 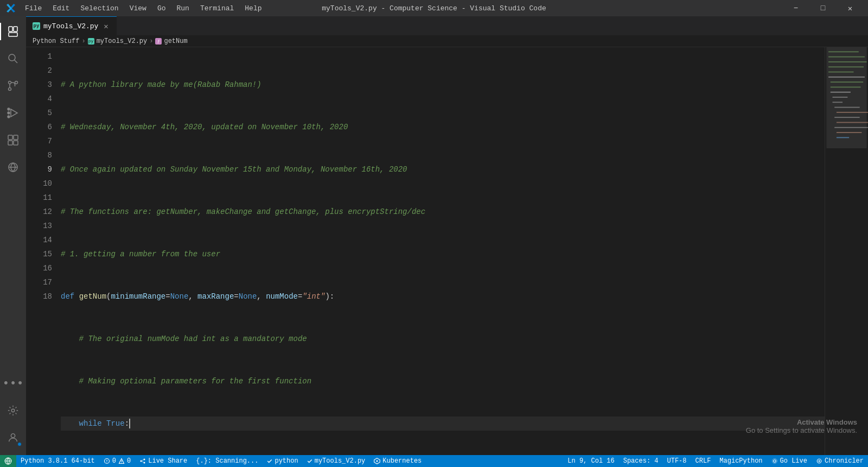 I want to click on statusbar-right: Ln 9, Col 16 Spaces: 4 UTF-8 CRLF MagicP…, so click(x=716, y=461).